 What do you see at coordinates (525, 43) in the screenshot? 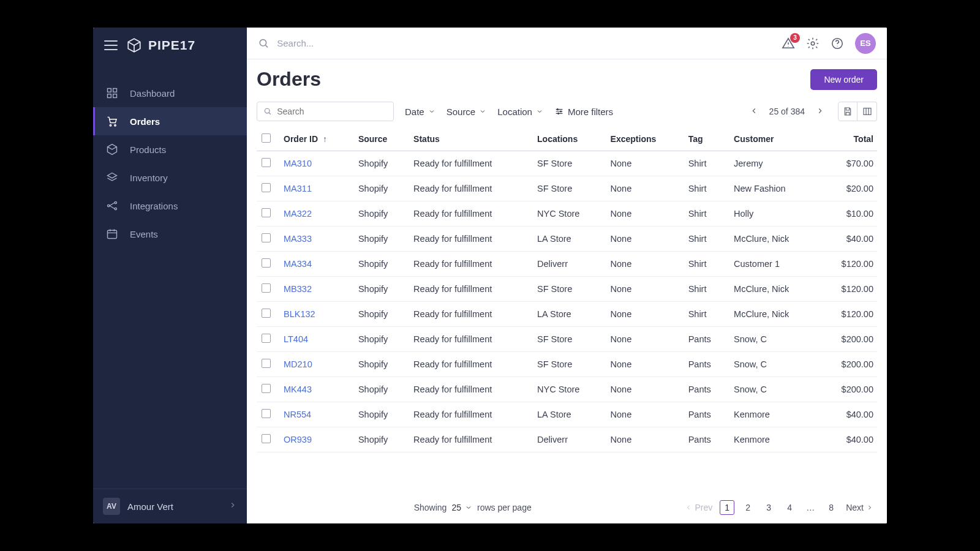
I see `global-search-input` at bounding box center [525, 43].